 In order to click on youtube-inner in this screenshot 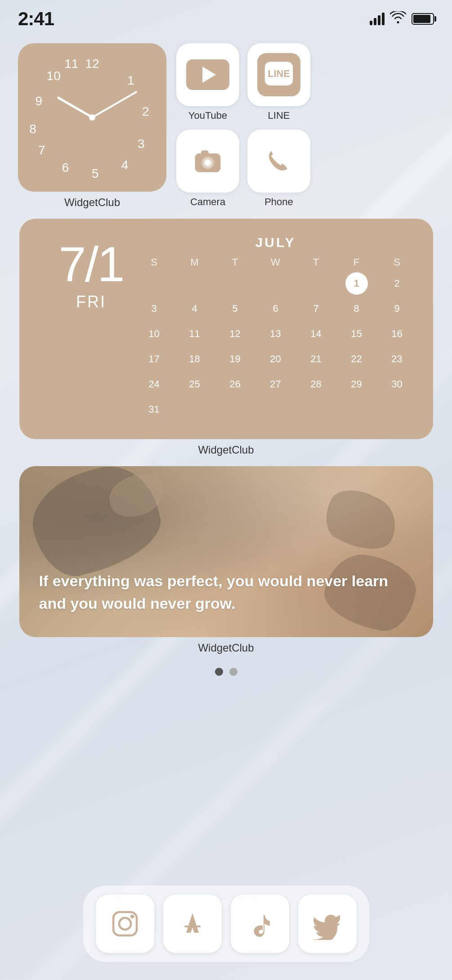, I will do `click(208, 75)`.